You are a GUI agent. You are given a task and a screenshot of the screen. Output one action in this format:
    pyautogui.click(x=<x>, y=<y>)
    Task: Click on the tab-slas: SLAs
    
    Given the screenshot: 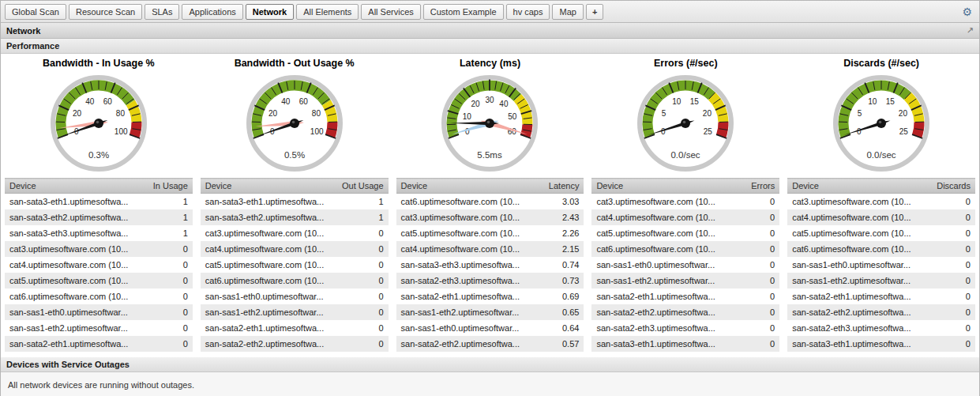 What is the action you would take?
    pyautogui.click(x=162, y=12)
    